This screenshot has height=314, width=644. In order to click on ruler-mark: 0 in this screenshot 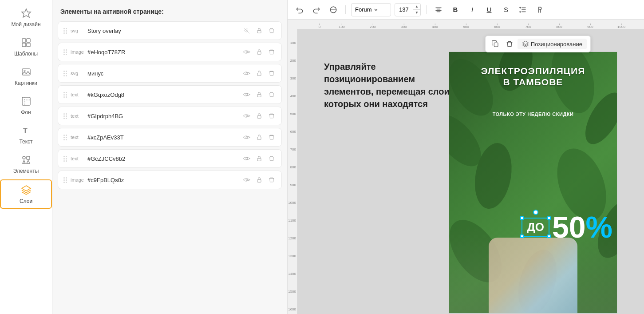, I will do `click(320, 27)`.